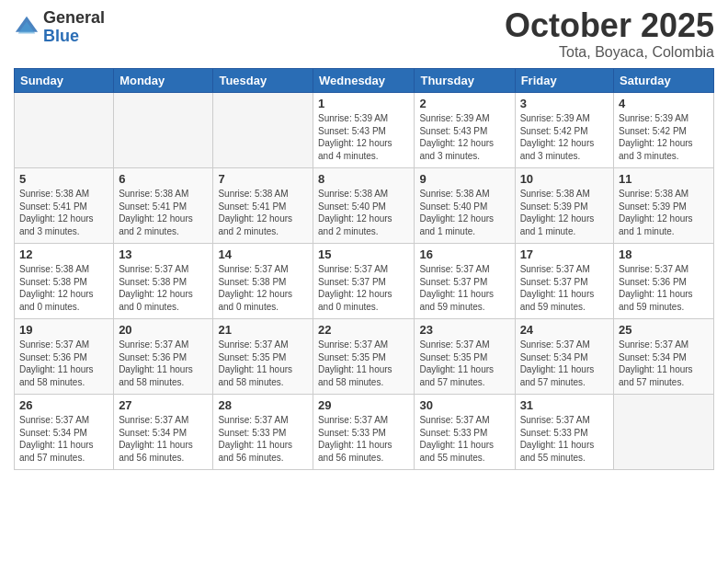 This screenshot has width=728, height=563. Describe the element at coordinates (564, 432) in the screenshot. I see `calendar-cell: 31Sunrise: 5:37 AM Sunset: 5:33 PM Dayli…` at that location.